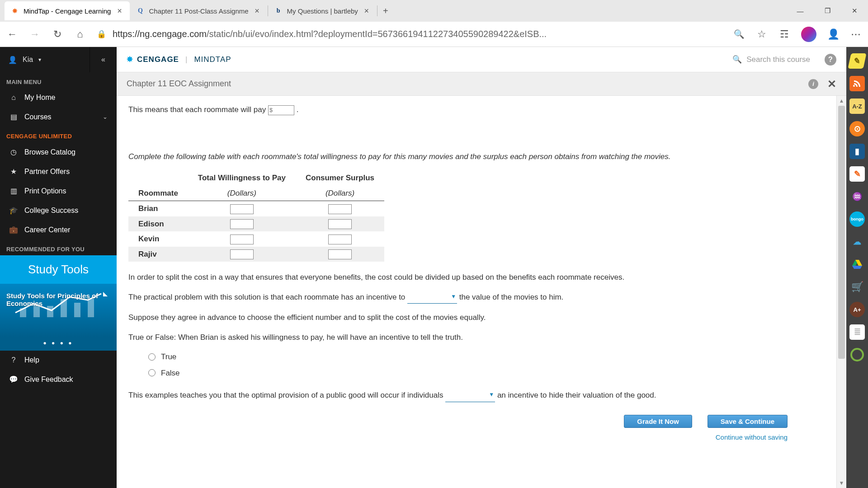 This screenshot has width=868, height=488. I want to click on new-tab-button: +, so click(386, 11).